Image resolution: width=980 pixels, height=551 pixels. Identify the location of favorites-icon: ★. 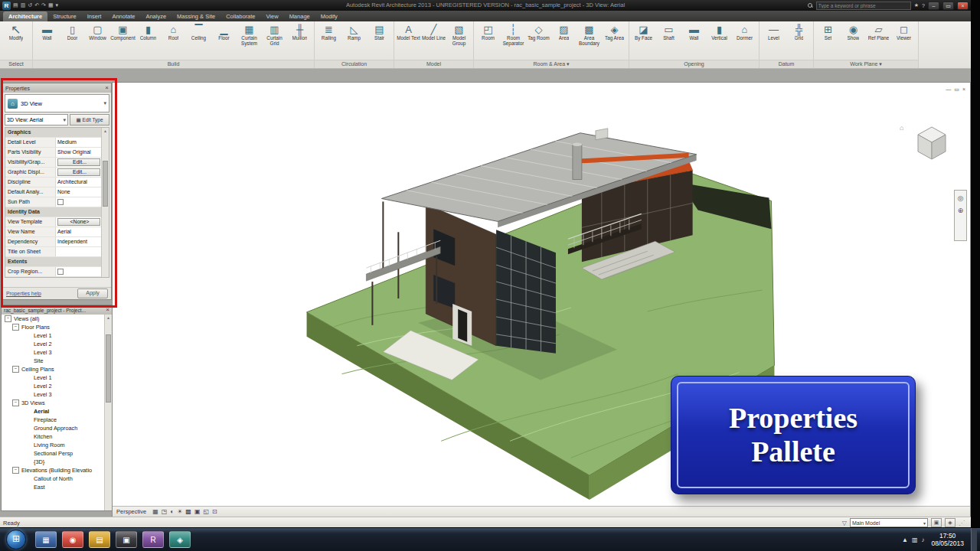
(916, 5).